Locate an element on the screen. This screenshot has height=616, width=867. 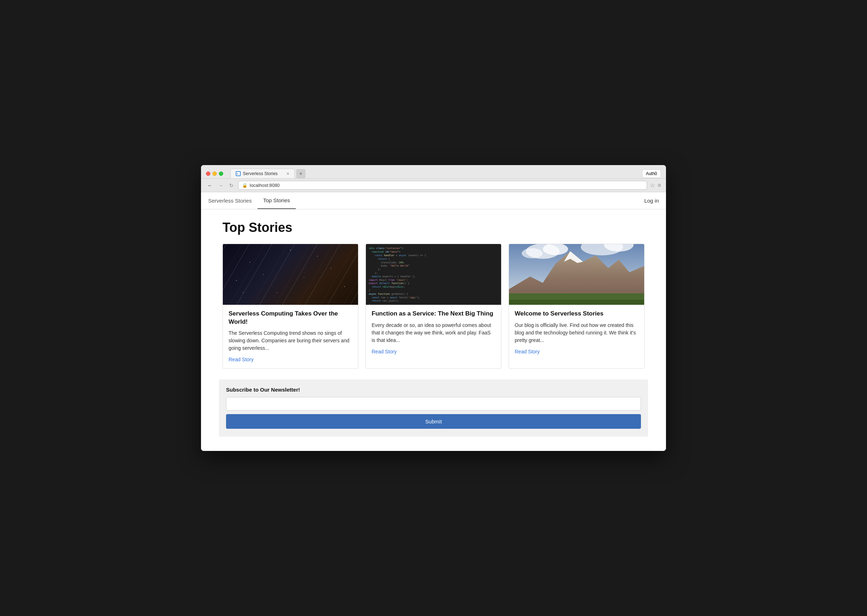
story-image-code: <div class="container"> <section id="mai… is located at coordinates (434, 275).